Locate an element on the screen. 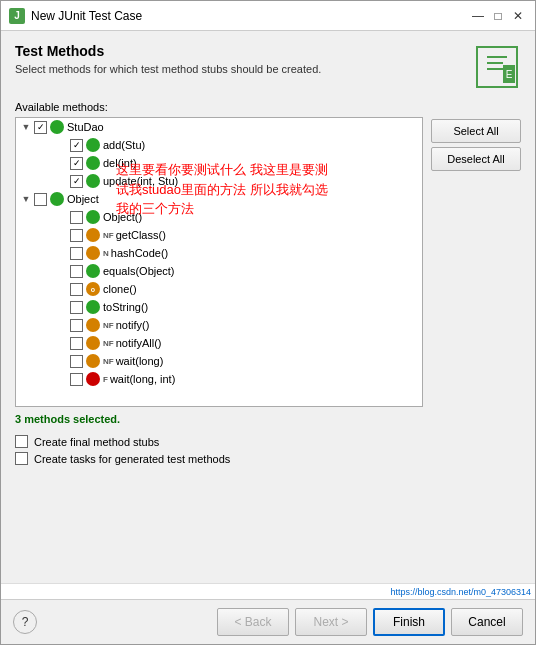 Image resolution: width=536 pixels, height=645 pixels. method-icon-tostring is located at coordinates (93, 307).